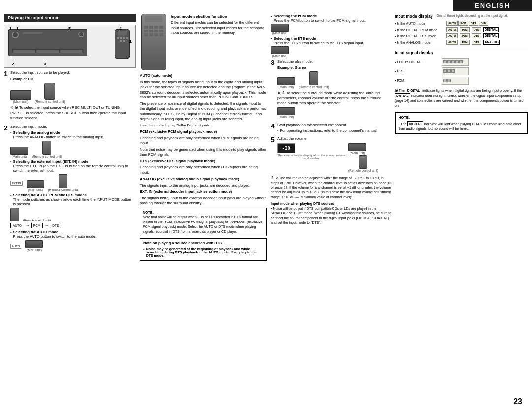 The height and width of the screenshot is (410, 532). What do you see at coordinates (477, 42) in the screenshot?
I see `dts-badge-analog: DTS` at bounding box center [477, 42].